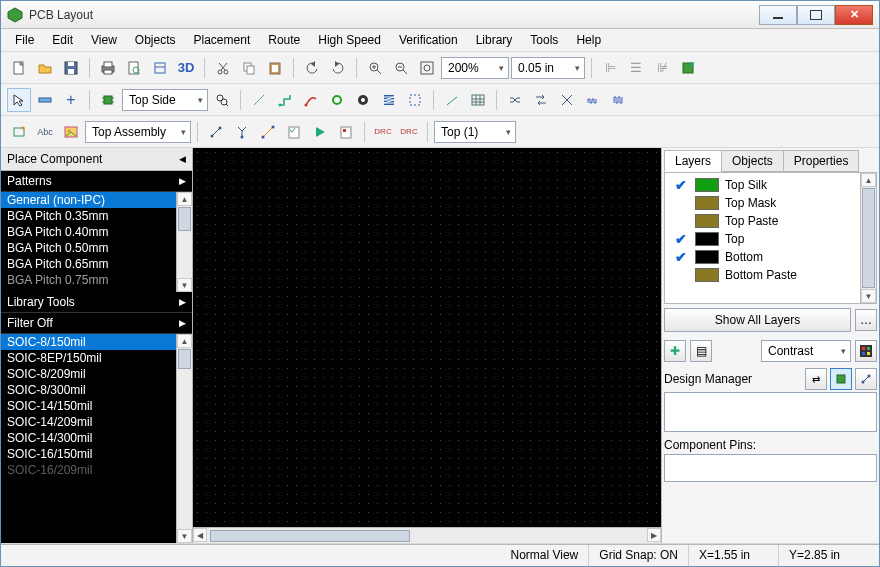  What do you see at coordinates (636, 68) in the screenshot?
I see `align-center-icon: ☰` at bounding box center [636, 68].